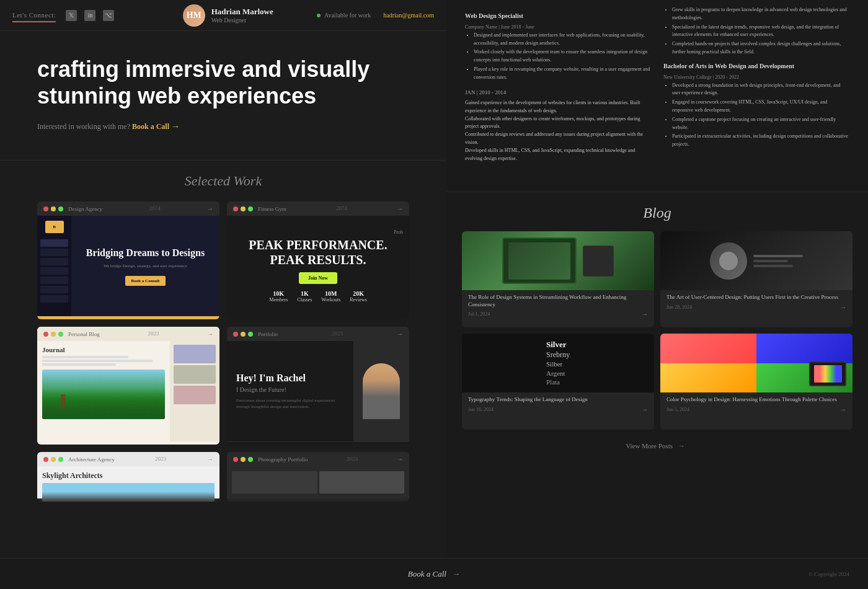  What do you see at coordinates (146, 281) in the screenshot?
I see `bridging-cta: Book a Consult` at bounding box center [146, 281].